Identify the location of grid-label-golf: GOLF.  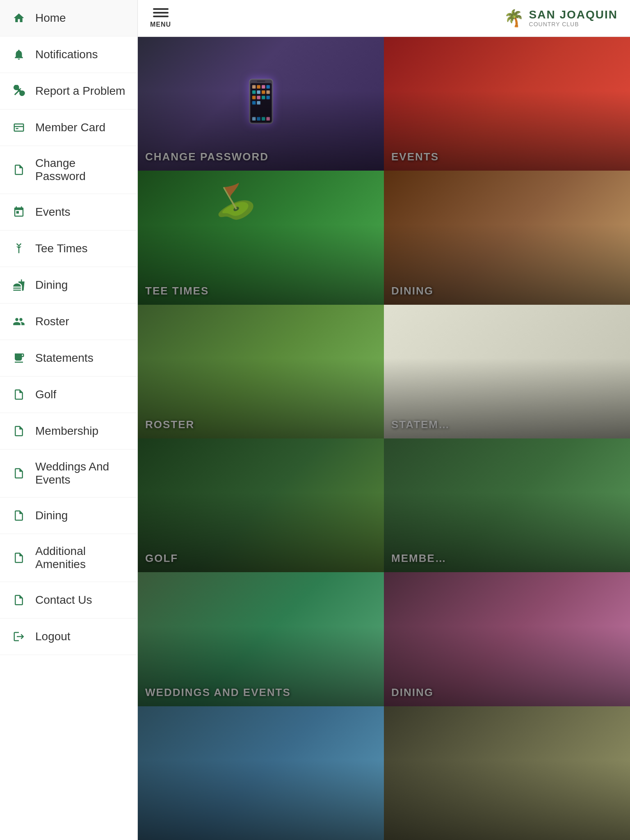
(162, 559).